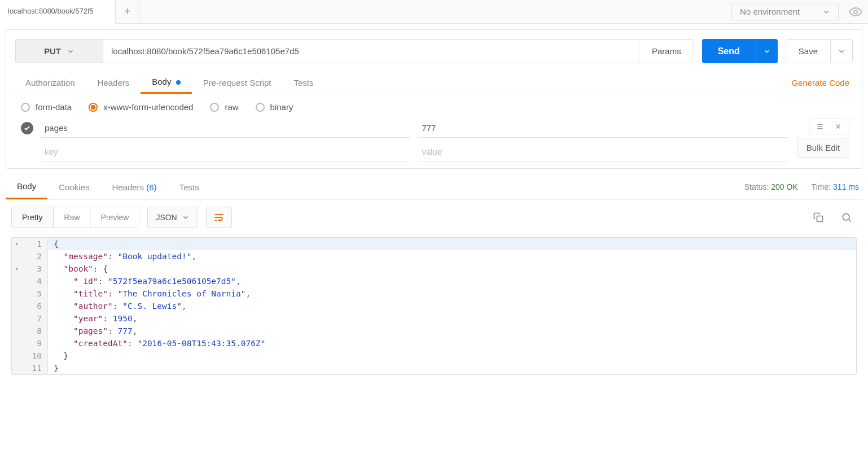 The width and height of the screenshot is (868, 454). What do you see at coordinates (219, 217) in the screenshot?
I see `wrap-icon` at bounding box center [219, 217].